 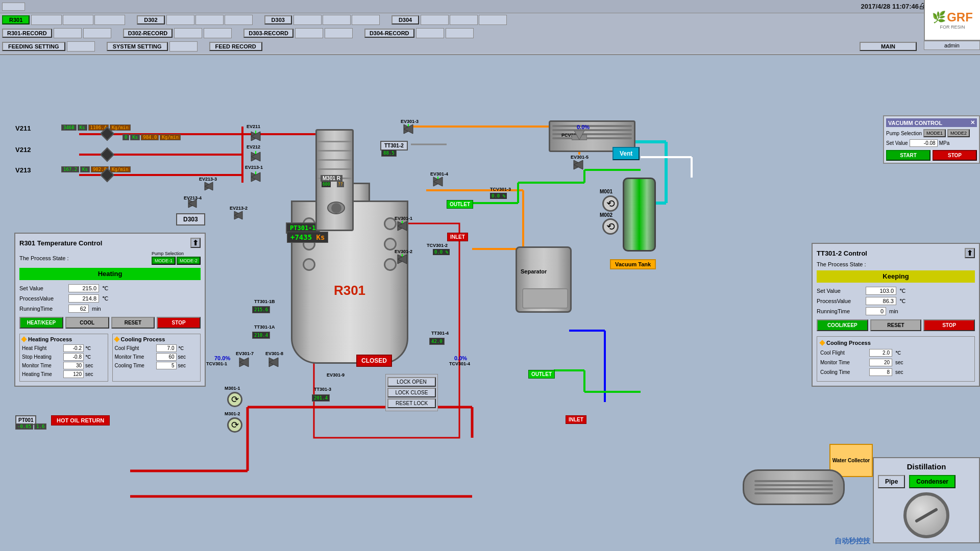 I want to click on vent-btn: Vent, so click(x=626, y=154).